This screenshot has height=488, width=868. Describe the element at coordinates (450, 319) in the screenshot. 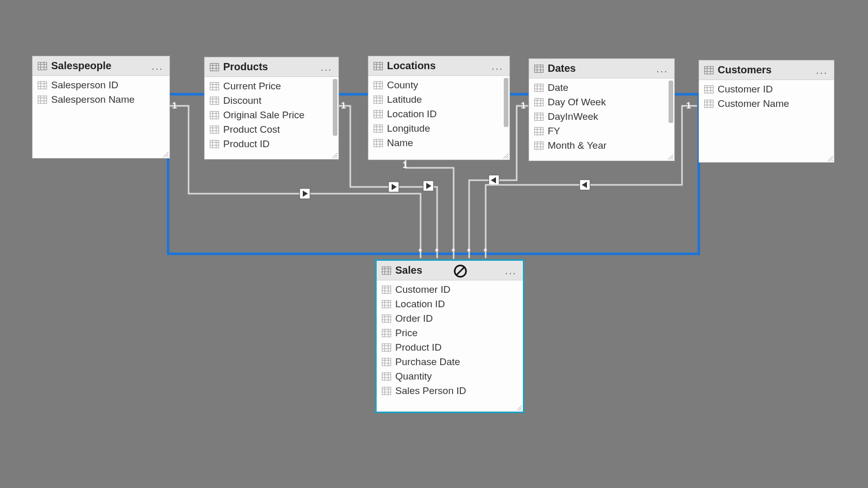

I see `field-row: Order ID` at that location.